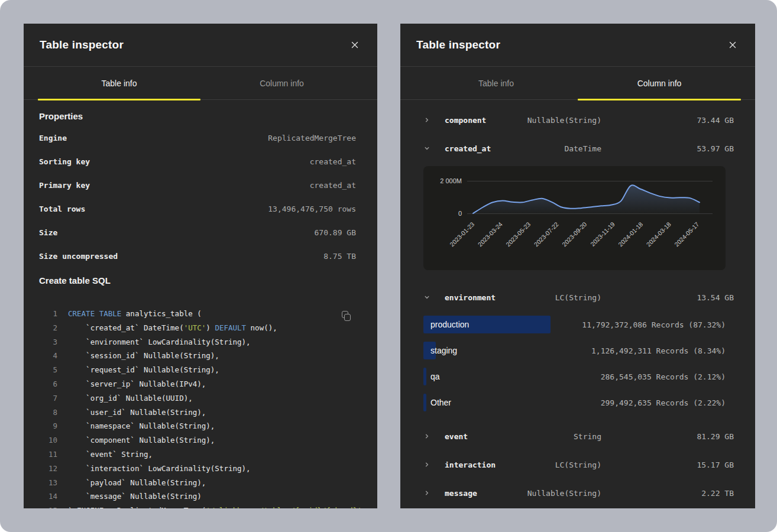  Describe the element at coordinates (434, 436) in the screenshot. I see `chevron-right-icon` at that location.